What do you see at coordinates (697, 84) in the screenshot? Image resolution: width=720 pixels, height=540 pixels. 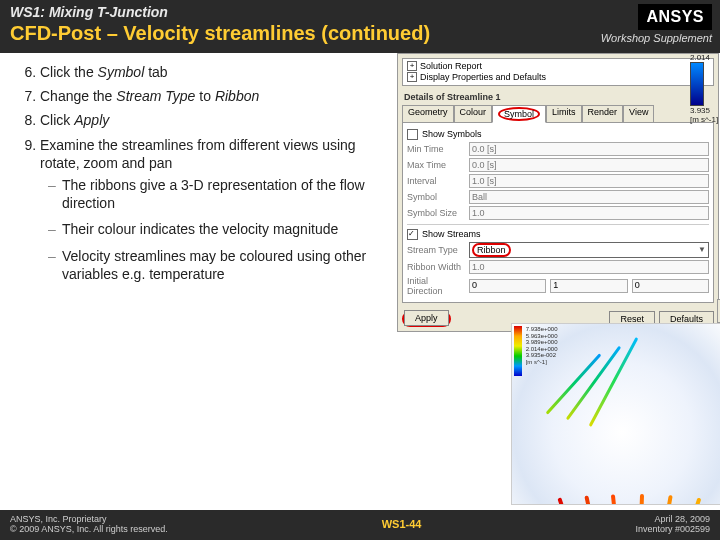 I see `gradient-bar` at bounding box center [697, 84].